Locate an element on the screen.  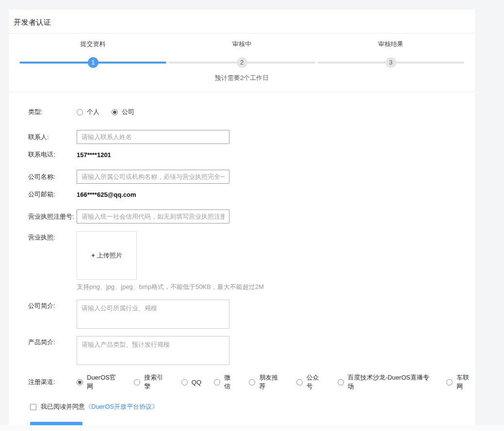
page-bottom-strip is located at coordinates (252, 428).